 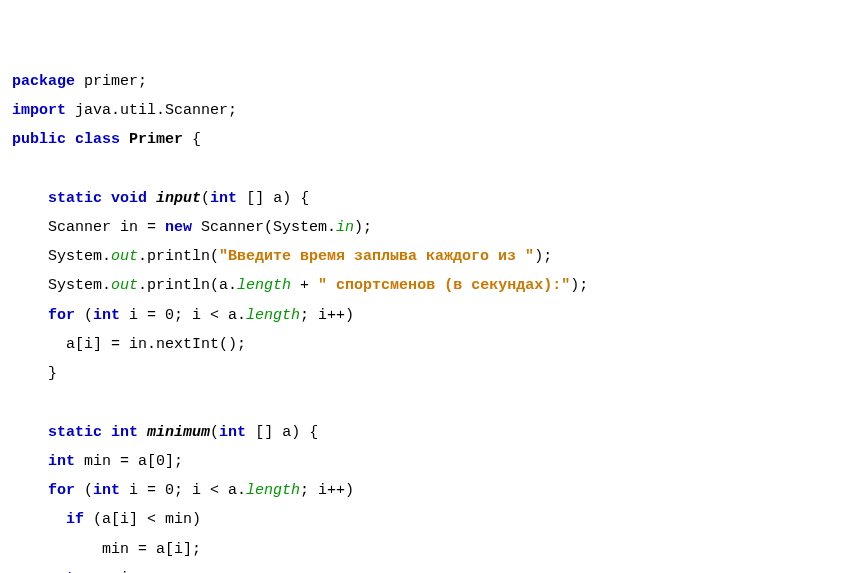 What do you see at coordinates (282, 256) in the screenshot?
I see `line-6: System.out.println("Введите время заплыв…` at bounding box center [282, 256].